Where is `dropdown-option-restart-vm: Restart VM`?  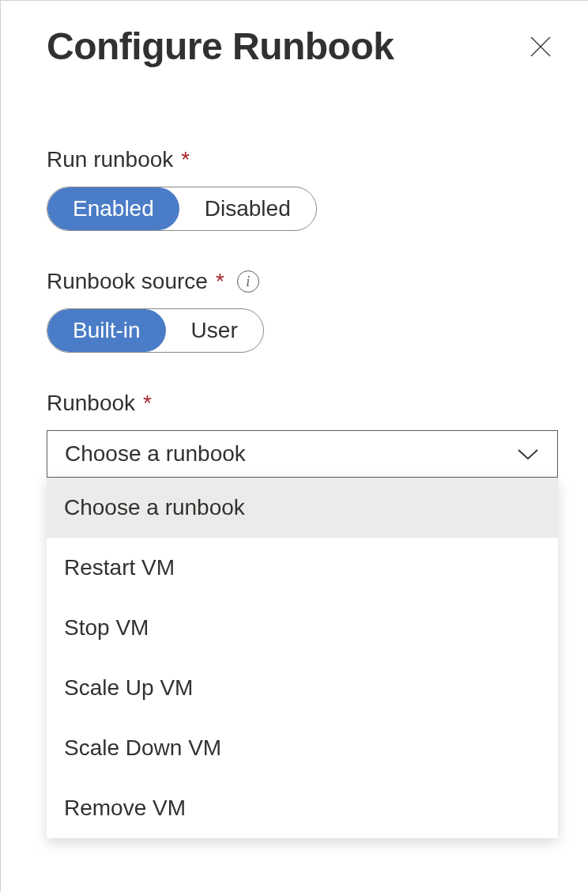
dropdown-option-restart-vm: Restart VM is located at coordinates (302, 568).